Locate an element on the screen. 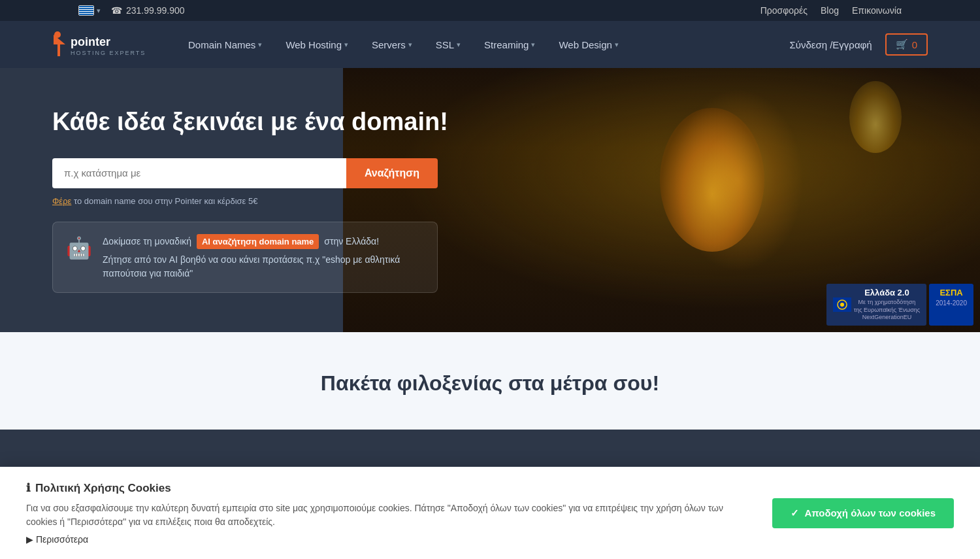 The width and height of the screenshot is (980, 559). offers-link: Προσφορές is located at coordinates (784, 10).